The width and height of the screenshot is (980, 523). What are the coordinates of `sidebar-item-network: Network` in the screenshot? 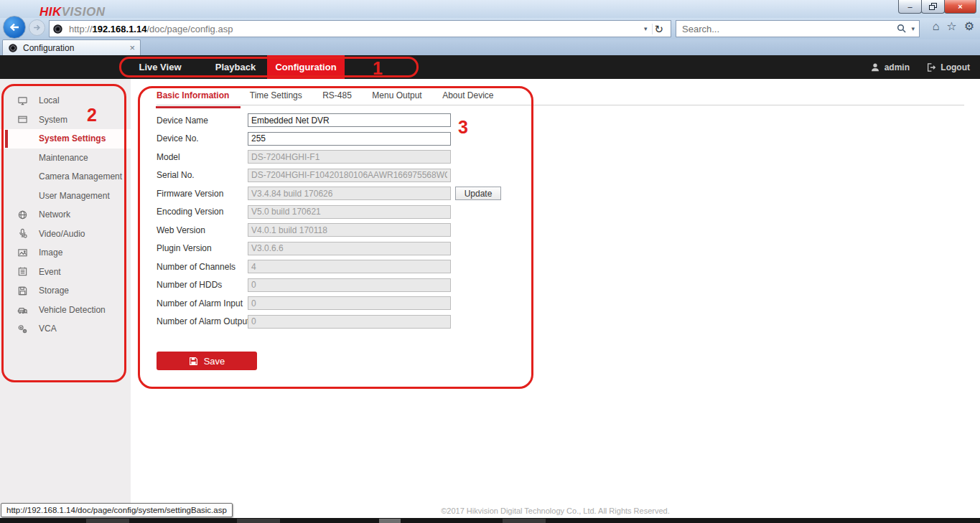 It's located at (65, 215).